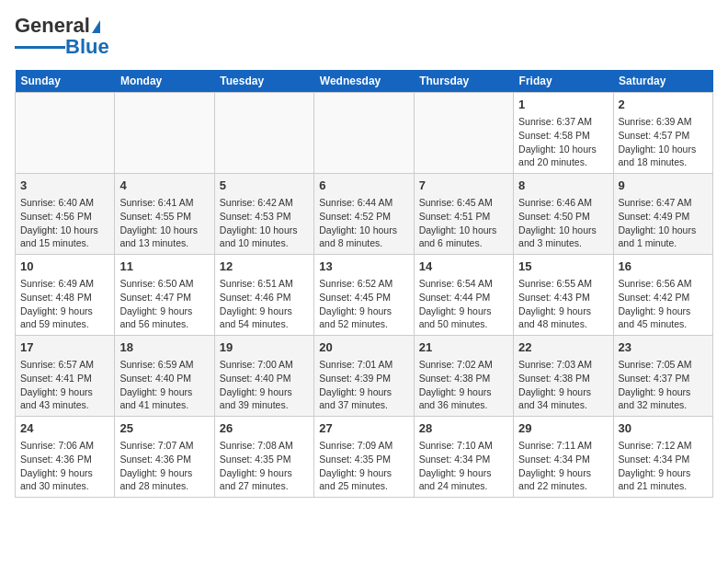 The width and height of the screenshot is (728, 563). Describe the element at coordinates (463, 186) in the screenshot. I see `day-number: 7` at that location.